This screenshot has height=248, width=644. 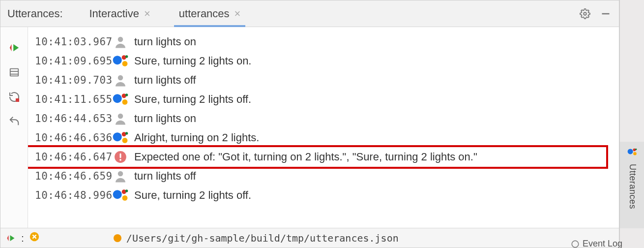 What do you see at coordinates (71, 195) in the screenshot?
I see `timestamp: 10:46:48.996` at bounding box center [71, 195].